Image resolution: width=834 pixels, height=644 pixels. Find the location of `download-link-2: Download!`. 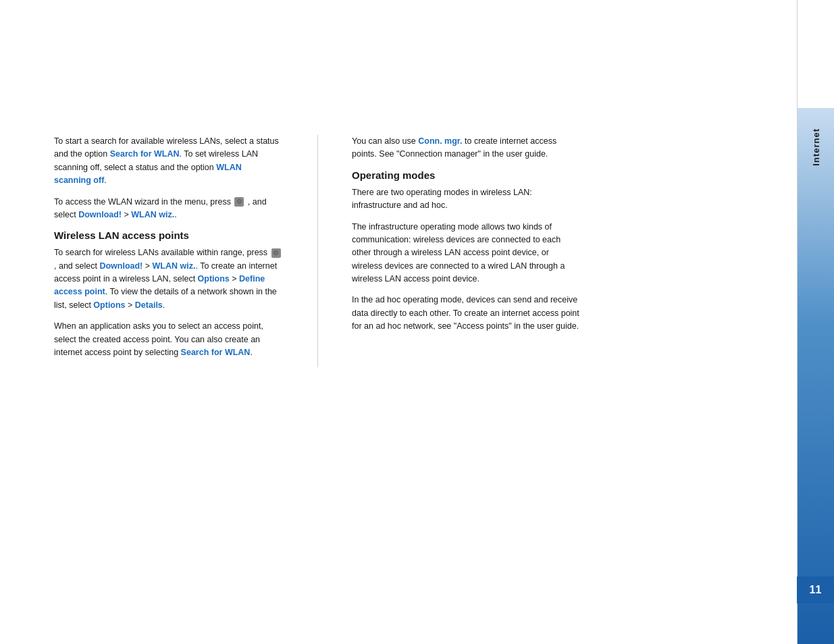

download-link-2: Download! is located at coordinates (121, 266).